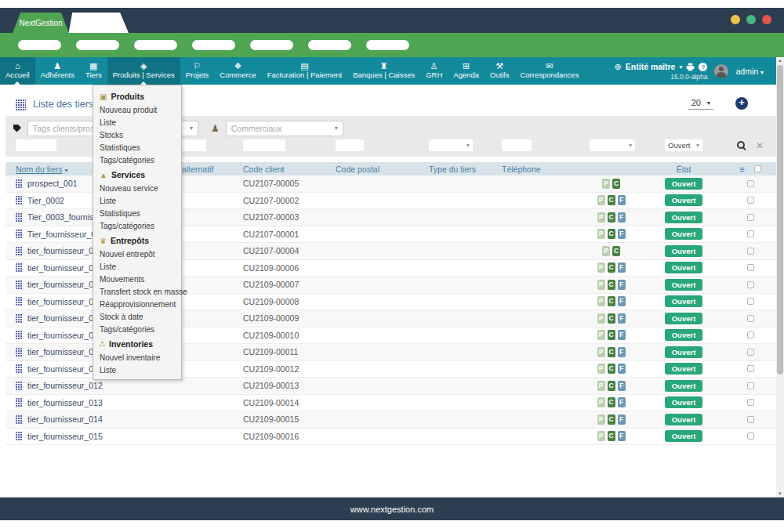 The height and width of the screenshot is (532, 784). Describe the element at coordinates (65, 318) in the screenshot. I see `tier-name-link: tier_fournisseur_008` at that location.